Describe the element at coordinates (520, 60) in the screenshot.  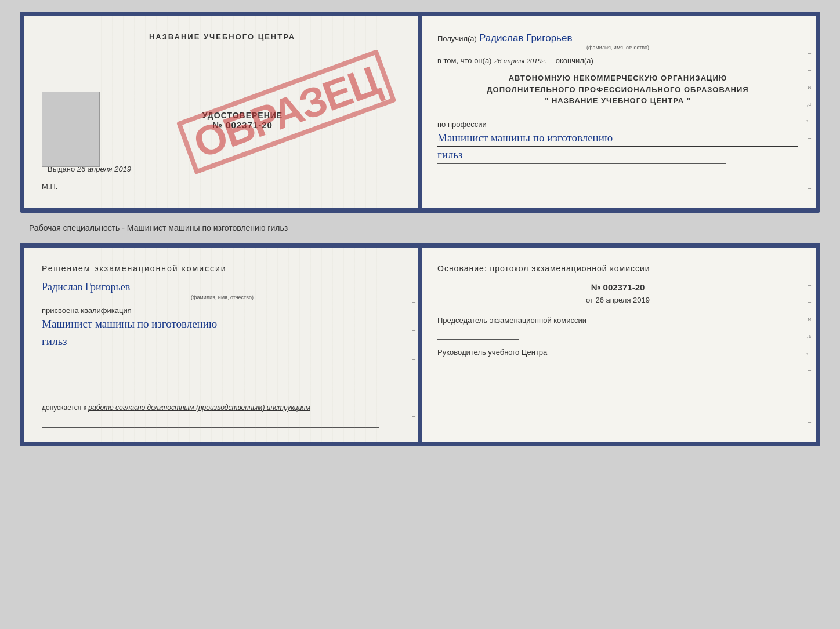
I see `vtom-date: 26 апреля 2019г.` at that location.